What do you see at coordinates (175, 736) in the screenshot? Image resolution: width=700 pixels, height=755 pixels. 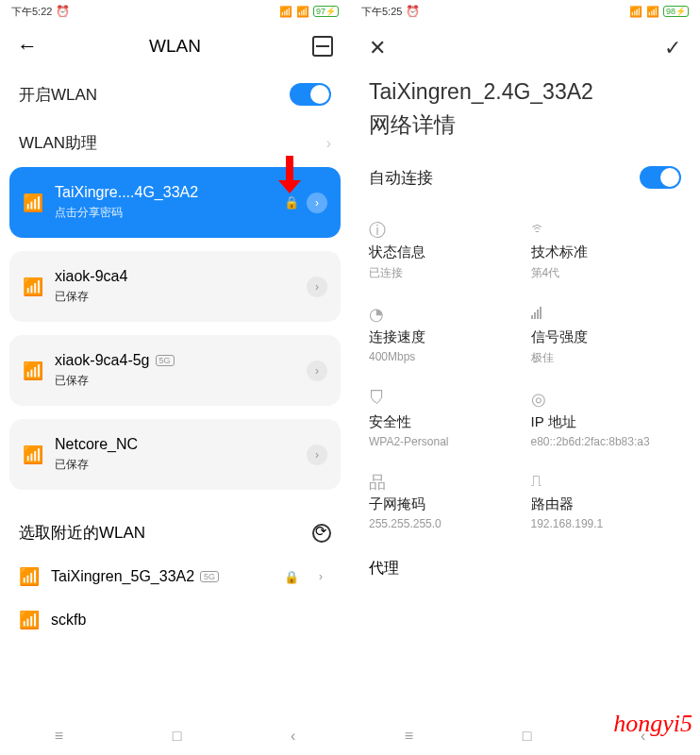 I see `navigation-bar: ≡ □ ‹` at bounding box center [175, 736].